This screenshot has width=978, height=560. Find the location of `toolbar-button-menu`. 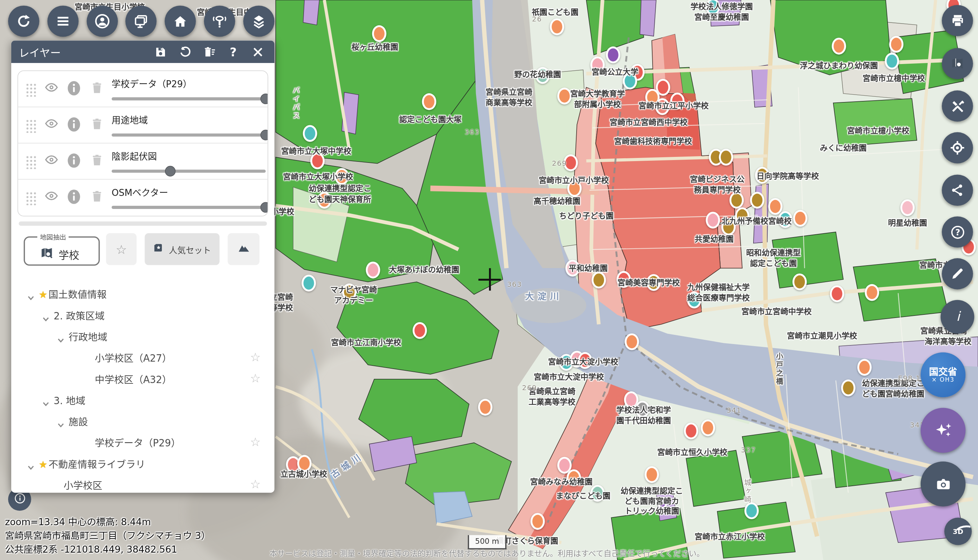

toolbar-button-menu is located at coordinates (63, 22).